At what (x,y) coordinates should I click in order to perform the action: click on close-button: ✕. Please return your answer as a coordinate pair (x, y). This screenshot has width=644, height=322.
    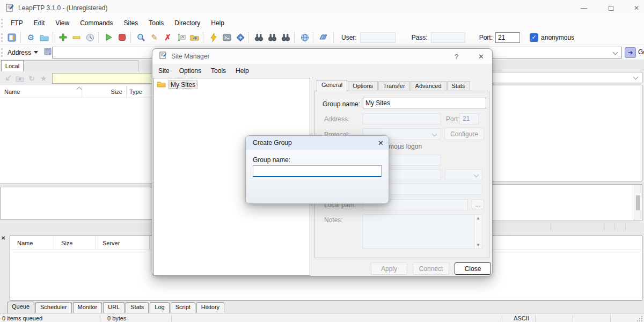
    Looking at the image, I should click on (635, 8).